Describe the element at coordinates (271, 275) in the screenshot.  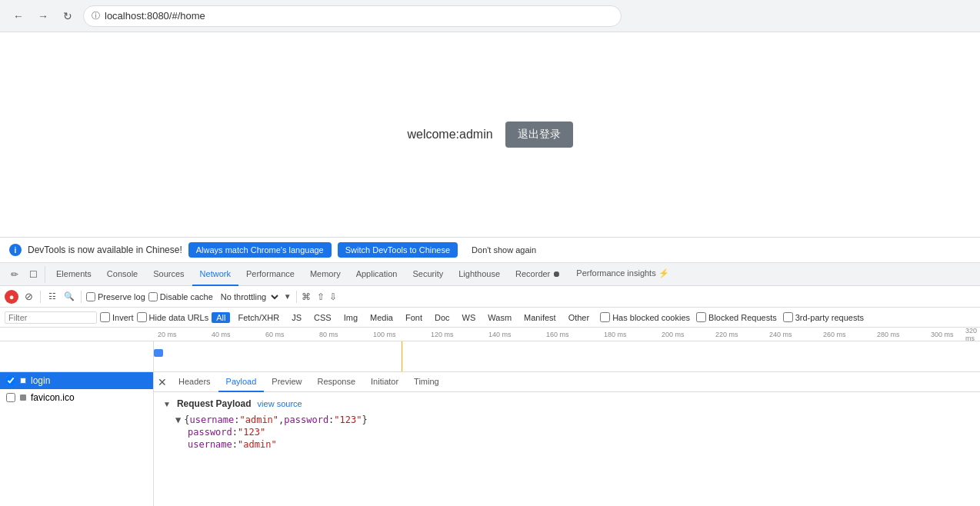
I see `tab-performance: Performance` at that location.